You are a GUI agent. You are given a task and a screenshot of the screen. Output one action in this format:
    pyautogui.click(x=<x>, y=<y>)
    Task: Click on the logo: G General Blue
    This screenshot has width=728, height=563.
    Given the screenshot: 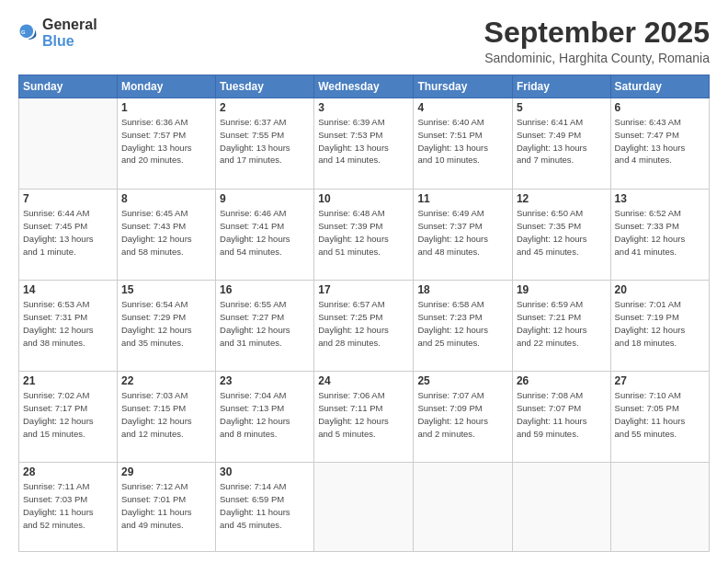 What is the action you would take?
    pyautogui.click(x=58, y=33)
    